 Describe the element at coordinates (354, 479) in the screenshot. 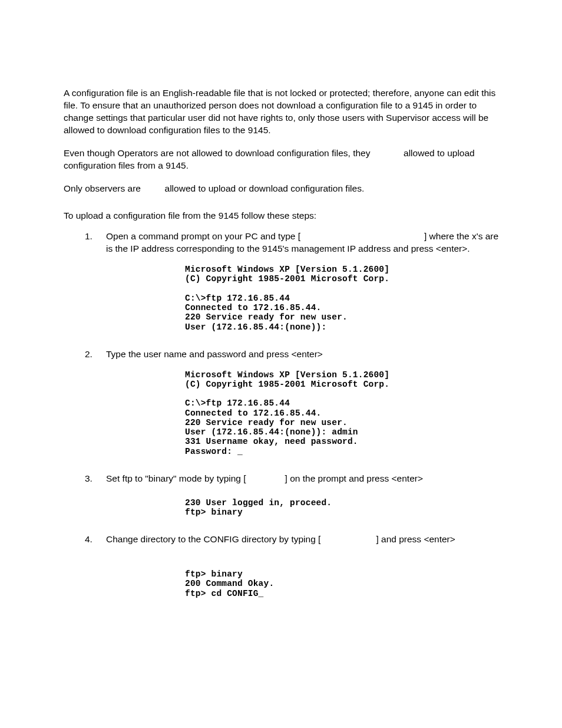

I see `step-3-part-b: ] on the prompt and press <enter>` at that location.